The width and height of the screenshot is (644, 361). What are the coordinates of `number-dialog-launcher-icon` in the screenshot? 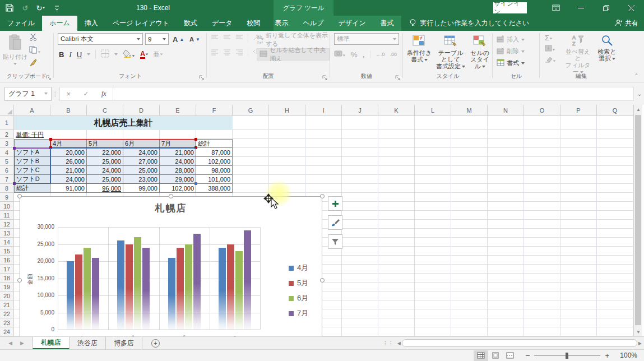 It's located at (398, 77).